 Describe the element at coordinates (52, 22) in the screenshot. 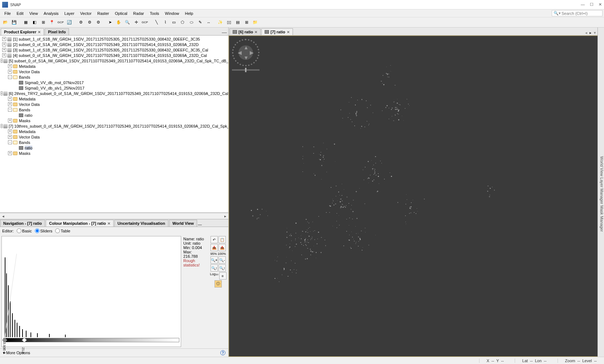

I see `pin-icon: 📍` at that location.